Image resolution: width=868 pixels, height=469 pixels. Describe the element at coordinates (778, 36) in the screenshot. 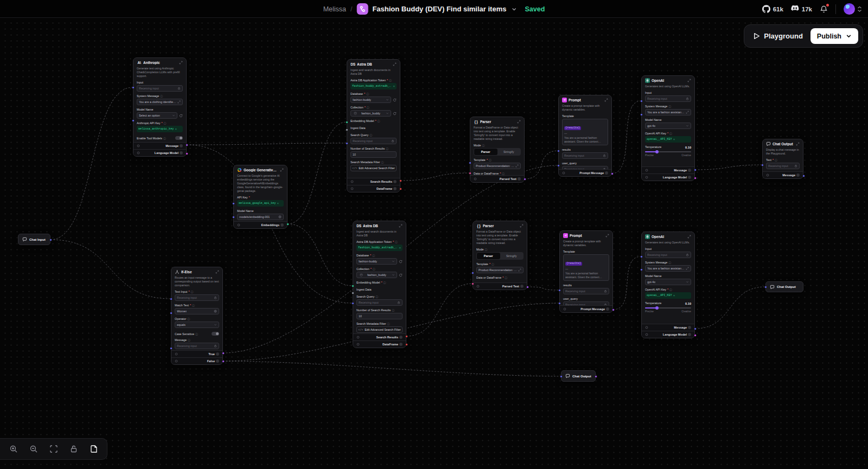

I see `playground-button: Playground` at that location.